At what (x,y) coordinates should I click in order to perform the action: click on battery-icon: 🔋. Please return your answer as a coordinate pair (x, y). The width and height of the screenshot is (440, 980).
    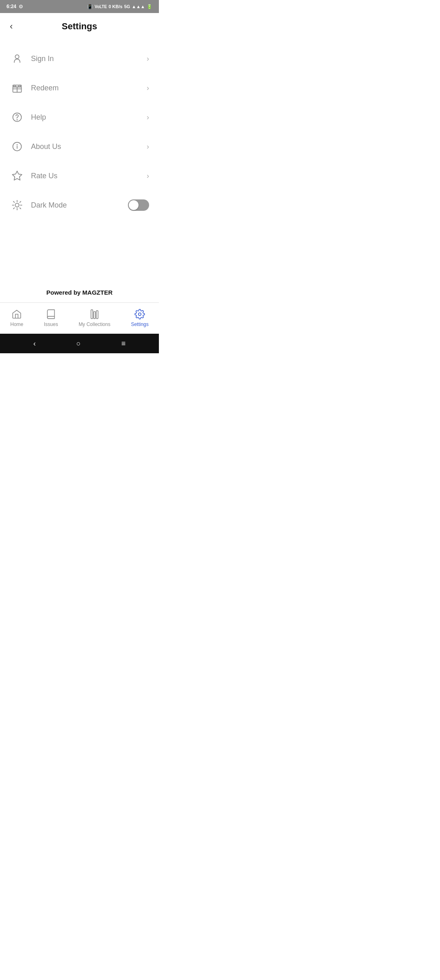
    Looking at the image, I should click on (150, 7).